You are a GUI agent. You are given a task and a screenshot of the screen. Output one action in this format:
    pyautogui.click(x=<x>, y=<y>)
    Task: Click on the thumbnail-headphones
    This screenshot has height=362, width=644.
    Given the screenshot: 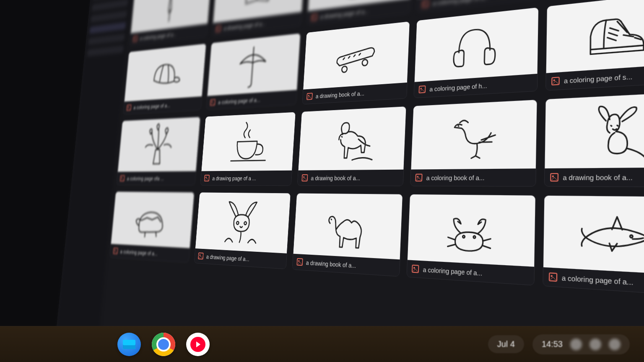 What is the action you would take?
    pyautogui.click(x=476, y=45)
    